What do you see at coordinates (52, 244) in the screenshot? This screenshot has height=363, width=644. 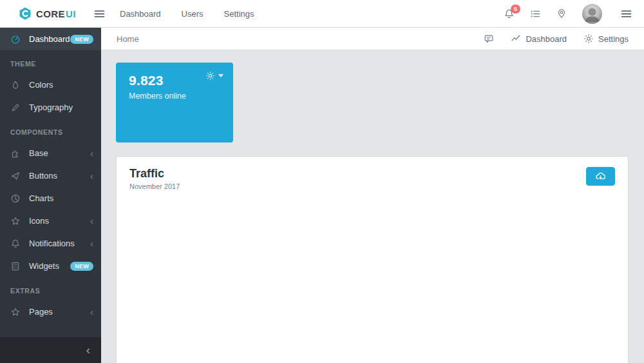 I see `sidebar-item-label: Notifications` at bounding box center [52, 244].